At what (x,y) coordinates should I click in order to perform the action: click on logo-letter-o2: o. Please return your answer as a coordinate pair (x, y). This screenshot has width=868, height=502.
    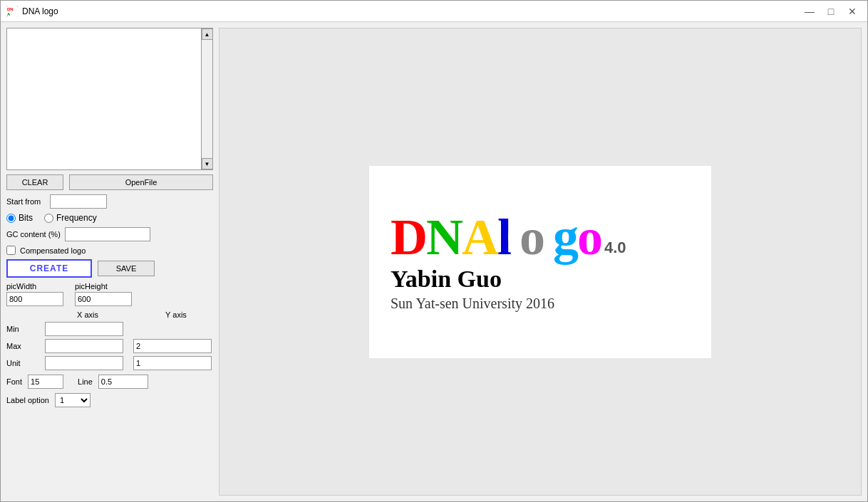
    Looking at the image, I should click on (589, 237).